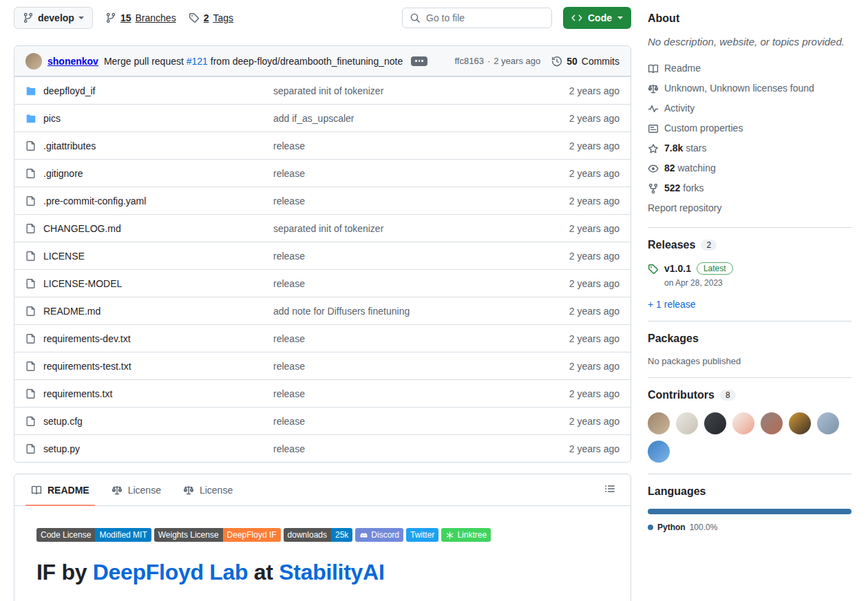  I want to click on commit-sha-link: ffc8163, so click(469, 61).